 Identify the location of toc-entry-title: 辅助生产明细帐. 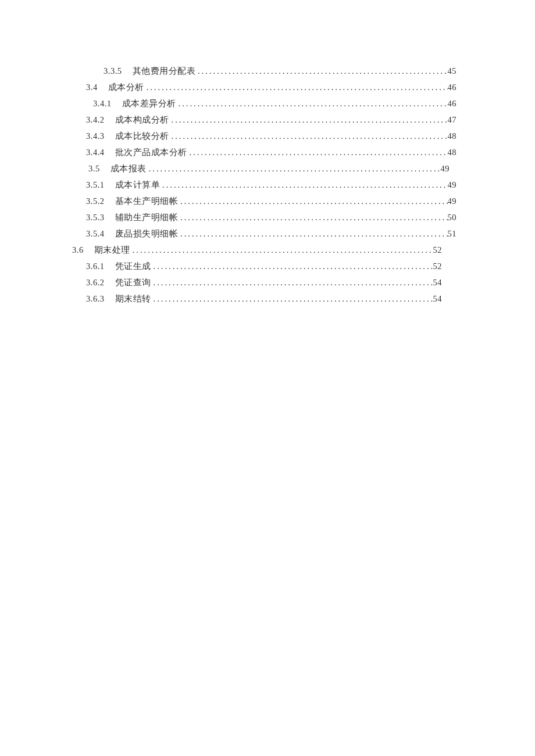
(147, 217).